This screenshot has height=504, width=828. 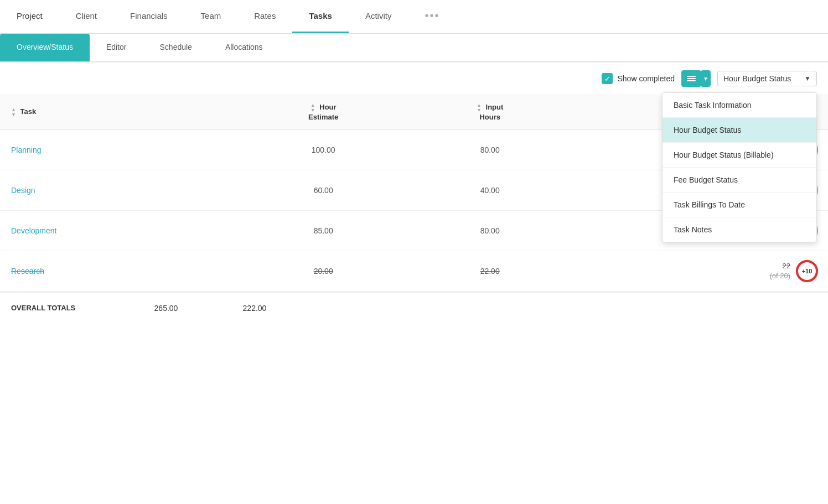 What do you see at coordinates (490, 190) in the screenshot?
I see `input-hours-cell: 40.00` at bounding box center [490, 190].